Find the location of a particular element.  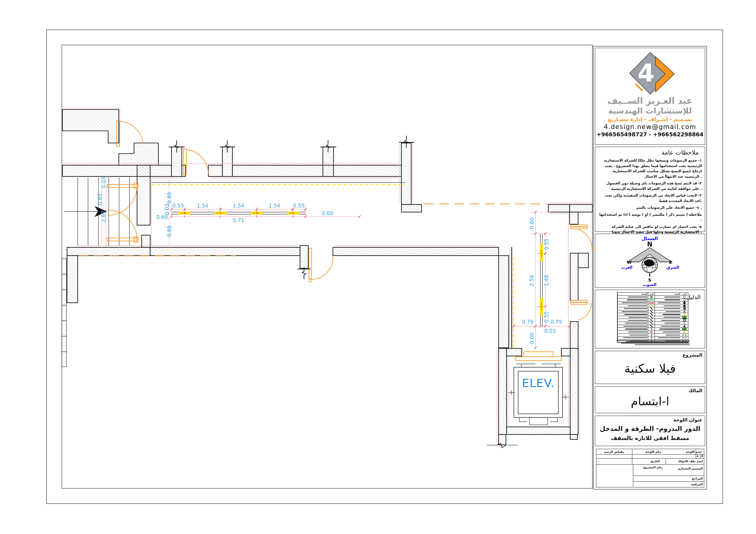

sheet-title-panel: عنوان اللوحة الدور البدروم- الطرقة و الم… is located at coordinates (650, 431).